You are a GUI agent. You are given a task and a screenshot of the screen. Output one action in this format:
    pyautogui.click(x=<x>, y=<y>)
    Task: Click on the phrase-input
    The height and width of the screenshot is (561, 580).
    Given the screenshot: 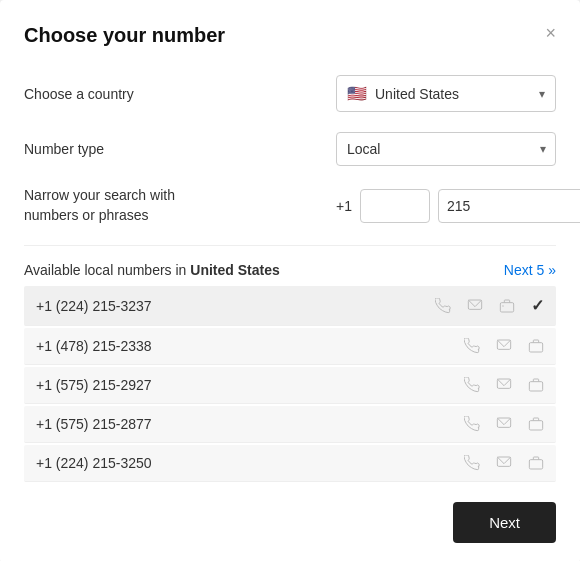 What is the action you would take?
    pyautogui.click(x=509, y=206)
    